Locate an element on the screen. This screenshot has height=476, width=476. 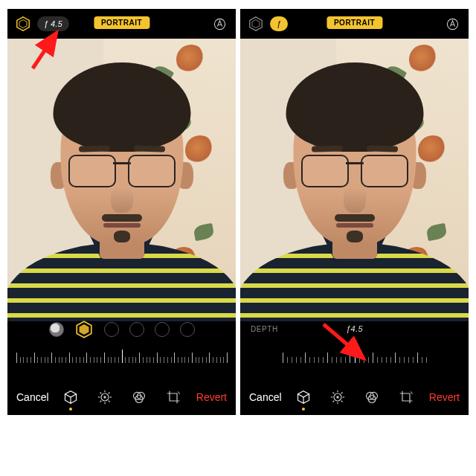
lighting-style-natural is located at coordinates (57, 329).